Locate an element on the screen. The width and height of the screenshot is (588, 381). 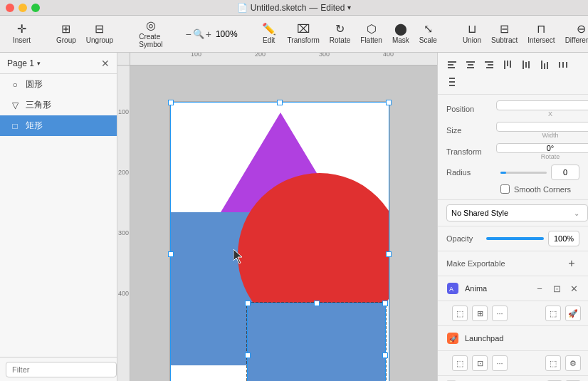
rotate-input: 0° is located at coordinates (542, 148).